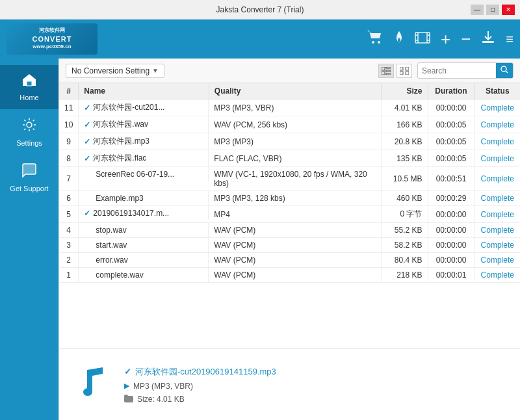 The height and width of the screenshot is (420, 520). I want to click on cell-size: 55.2 KB, so click(404, 230).